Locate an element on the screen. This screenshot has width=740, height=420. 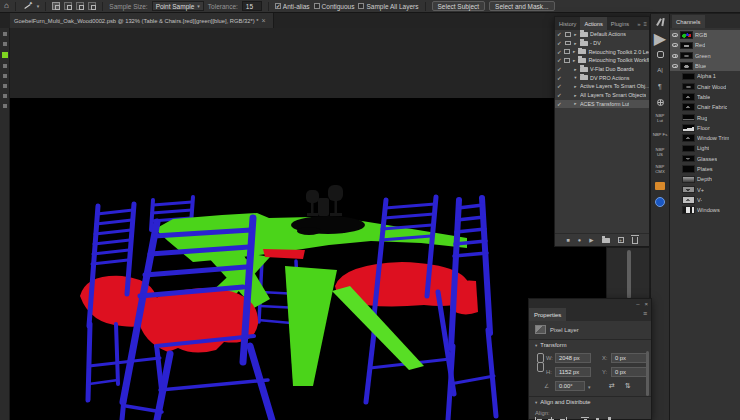
channel-row: Green is located at coordinates (705, 56).